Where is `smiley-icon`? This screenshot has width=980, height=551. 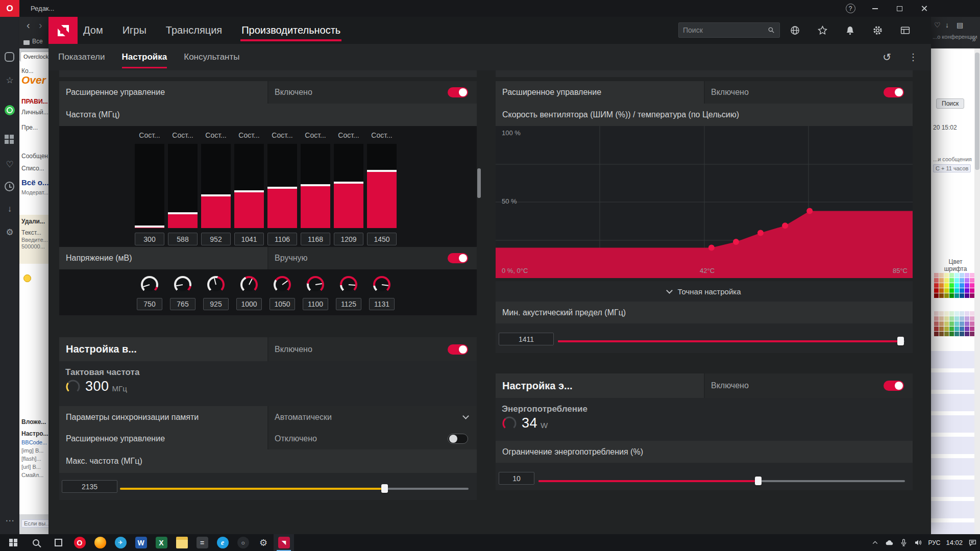
smiley-icon is located at coordinates (28, 279).